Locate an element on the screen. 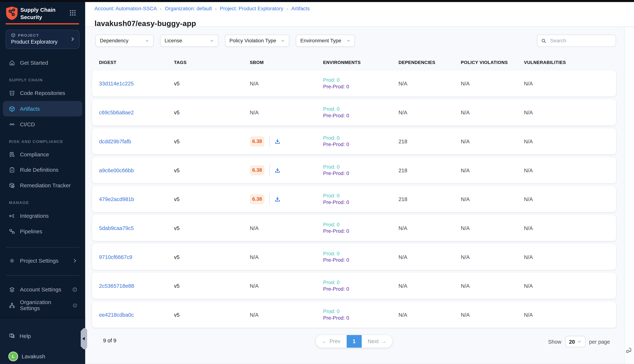 The image size is (634, 364). avatar: L is located at coordinates (13, 356).